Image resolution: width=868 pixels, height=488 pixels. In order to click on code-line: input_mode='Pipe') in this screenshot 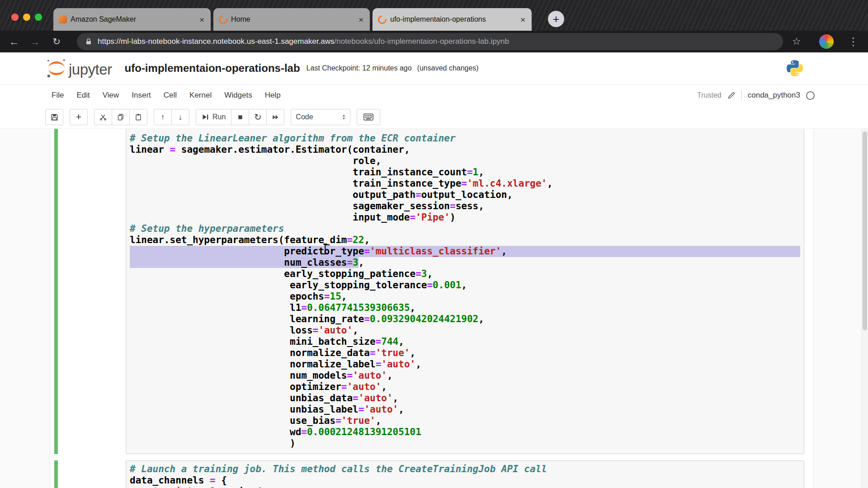, I will do `click(465, 218)`.